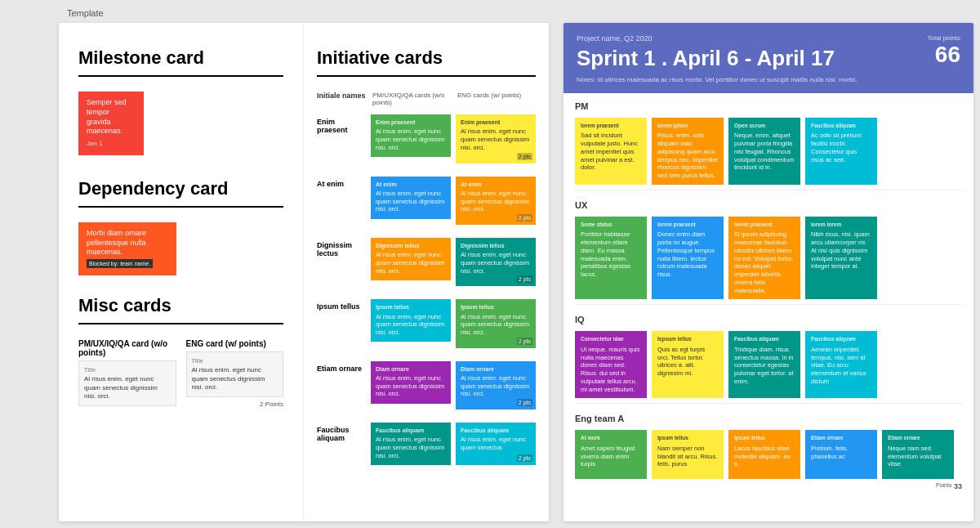 The image size is (980, 528). Describe the element at coordinates (411, 136) in the screenshot. I see `initiative-col-1: Enim praesent Al risus enim. eget nunc q…` at that location.